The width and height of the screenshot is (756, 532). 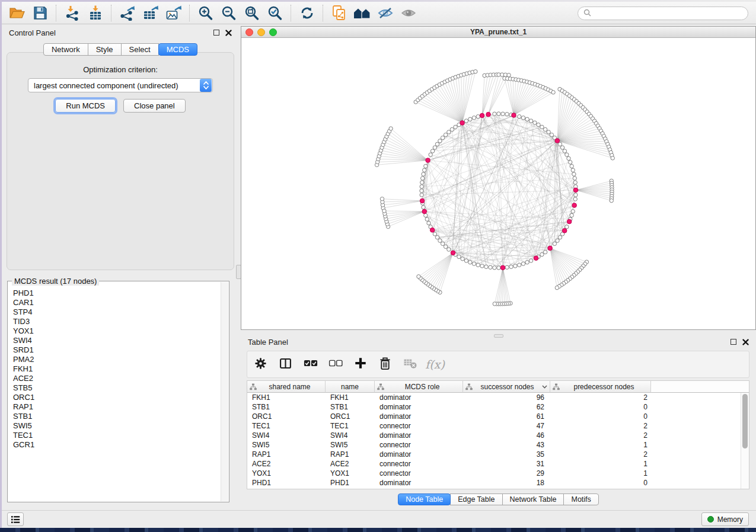 What do you see at coordinates (117, 388) in the screenshot?
I see `mcds-result-item: STB5` at bounding box center [117, 388].